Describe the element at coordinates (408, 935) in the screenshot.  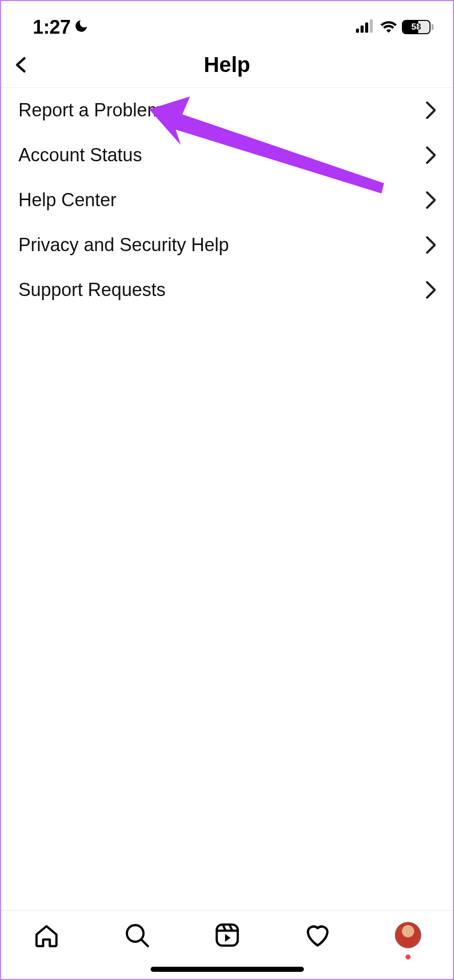
I see `tab-profile` at that location.